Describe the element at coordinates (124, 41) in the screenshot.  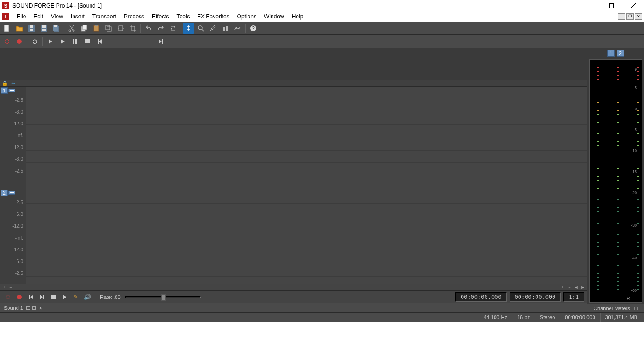
I see `step-back-button` at that location.